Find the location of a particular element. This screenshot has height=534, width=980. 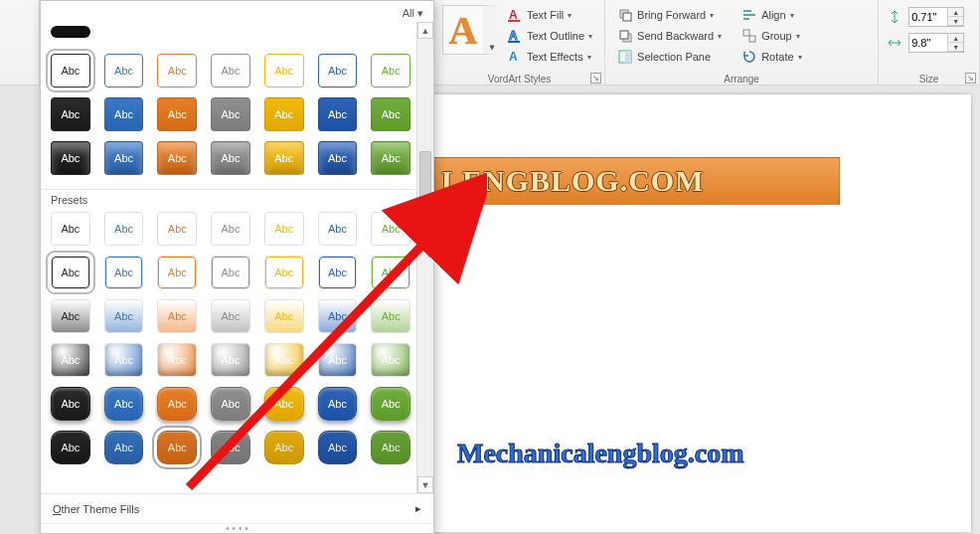

align-button: Align ▾ is located at coordinates (771, 15).